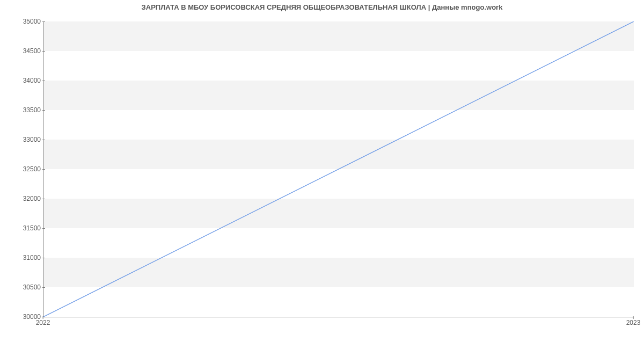 This screenshot has width=644, height=349. What do you see at coordinates (322, 8) in the screenshot?
I see `chart-title: ЗАРПЛАТА В МБОУ БОРИСОВСКАЯ СРЕДНЯЯ ОБЩЕ…` at bounding box center [322, 8].